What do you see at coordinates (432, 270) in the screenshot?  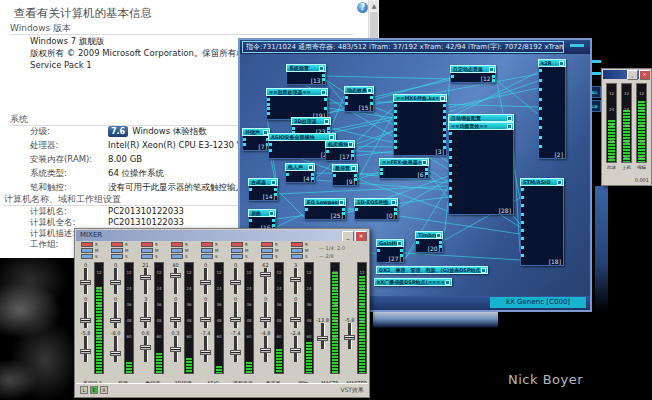 I see `dsp-node-title: DX2、兼容、管理、电源、(G)波表DSP站点` at bounding box center [432, 270].